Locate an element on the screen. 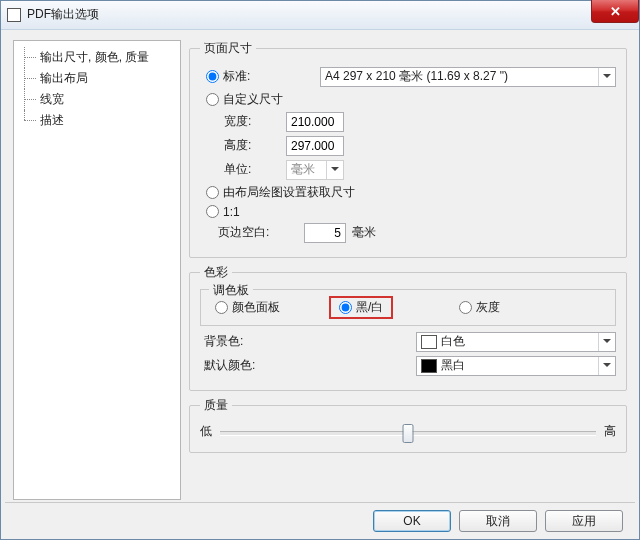 The height and width of the screenshot is (540, 640). color-legend: 色彩 is located at coordinates (216, 272).